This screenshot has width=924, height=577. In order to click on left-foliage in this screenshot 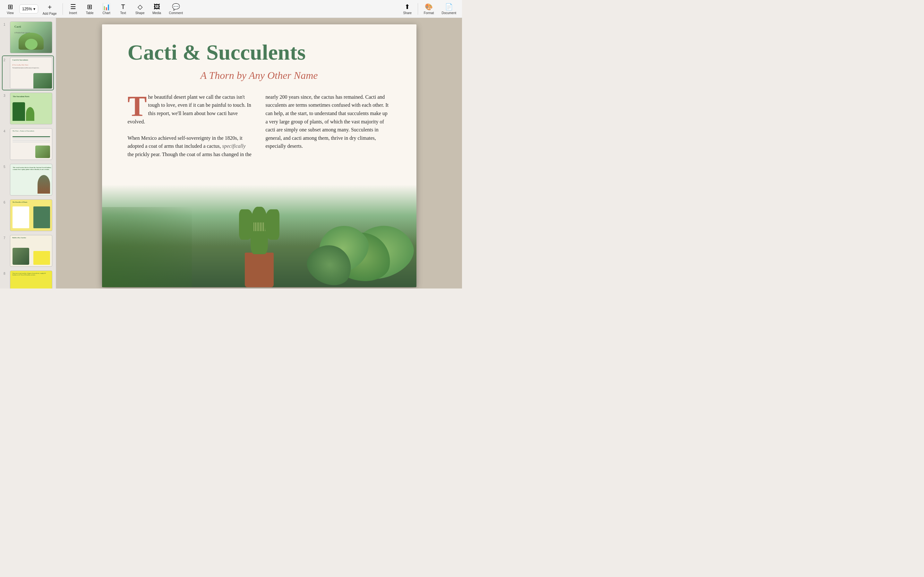, I will do `click(147, 247)`.